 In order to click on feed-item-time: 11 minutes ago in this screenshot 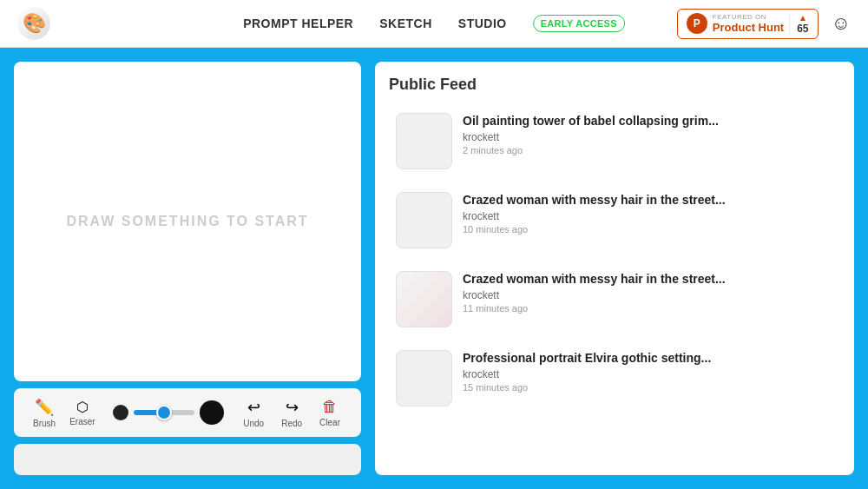, I will do `click(648, 308)`.